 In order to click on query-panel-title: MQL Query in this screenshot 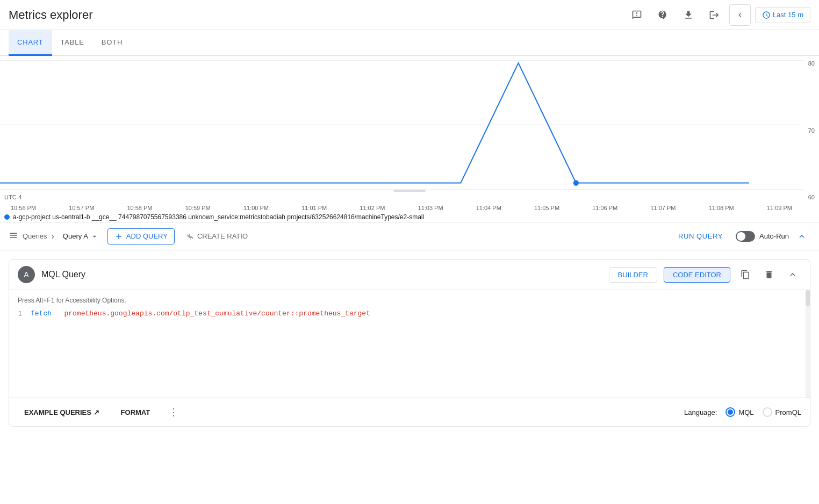, I will do `click(322, 275)`.